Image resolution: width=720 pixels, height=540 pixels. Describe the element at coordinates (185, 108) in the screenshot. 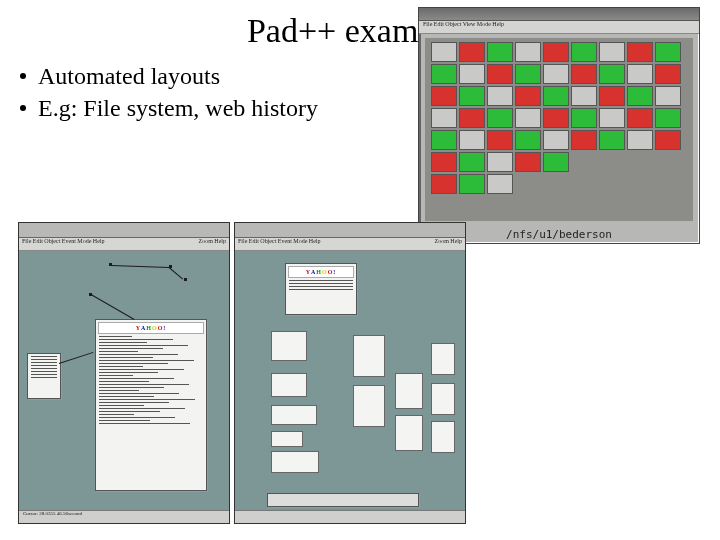

I see `bullet-item: E.g: File system, web history` at that location.